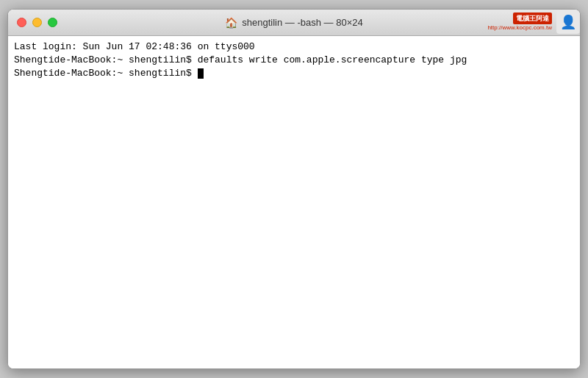 This screenshot has height=378, width=588. What do you see at coordinates (520, 28) in the screenshot?
I see `watermark-url: http://www.kocpc.com.tw` at bounding box center [520, 28].